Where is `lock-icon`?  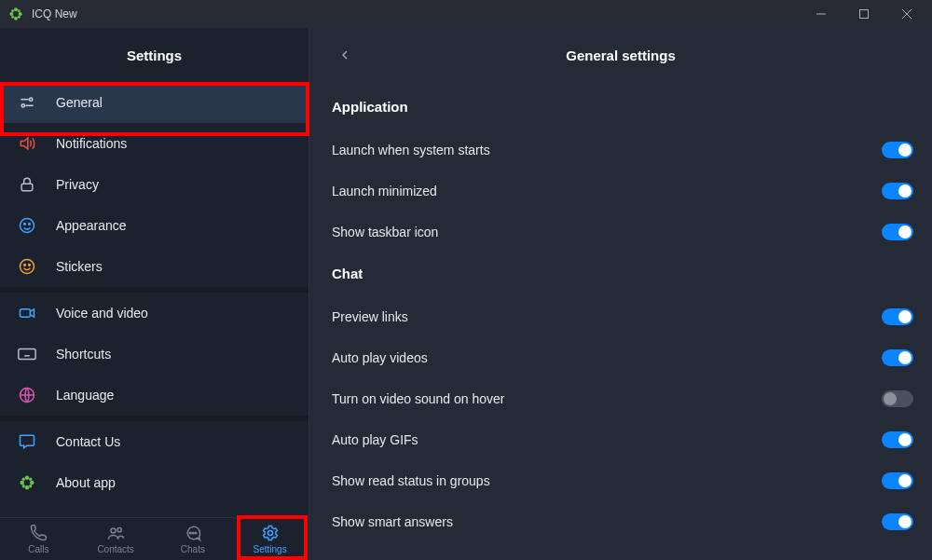 lock-icon is located at coordinates (27, 184).